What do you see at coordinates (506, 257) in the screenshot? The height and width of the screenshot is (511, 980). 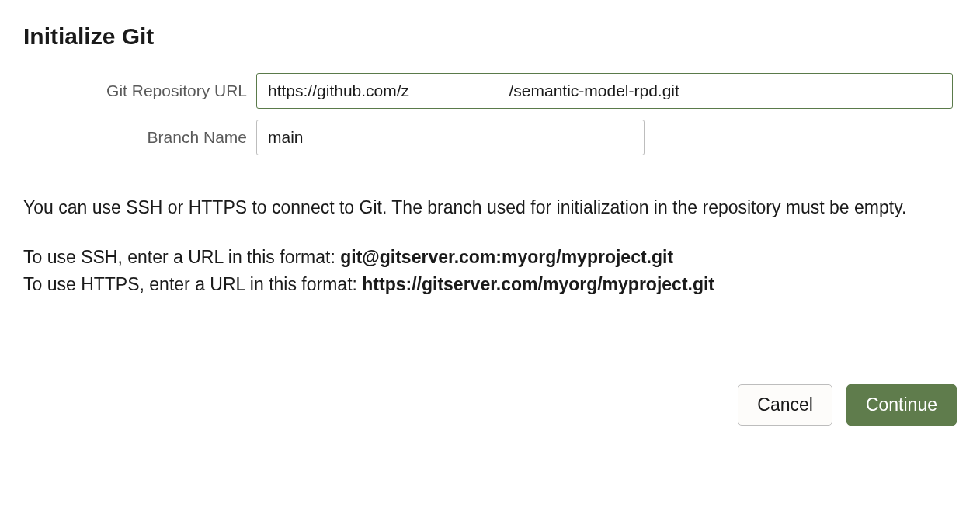 I see `help-ssh-example: git@gitserver.com:myorg/myproject.git` at bounding box center [506, 257].